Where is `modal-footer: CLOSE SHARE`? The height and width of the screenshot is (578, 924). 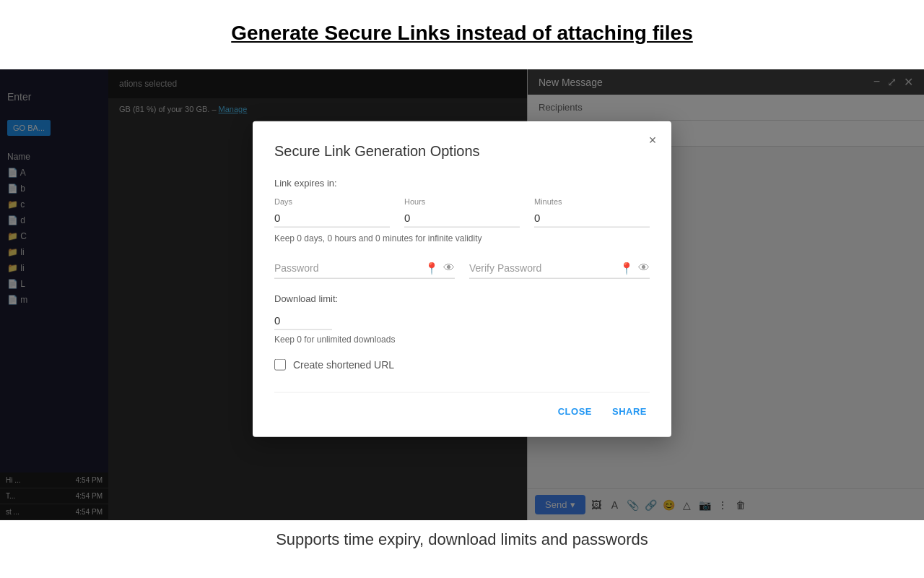
modal-footer: CLOSE SHARE is located at coordinates (462, 407).